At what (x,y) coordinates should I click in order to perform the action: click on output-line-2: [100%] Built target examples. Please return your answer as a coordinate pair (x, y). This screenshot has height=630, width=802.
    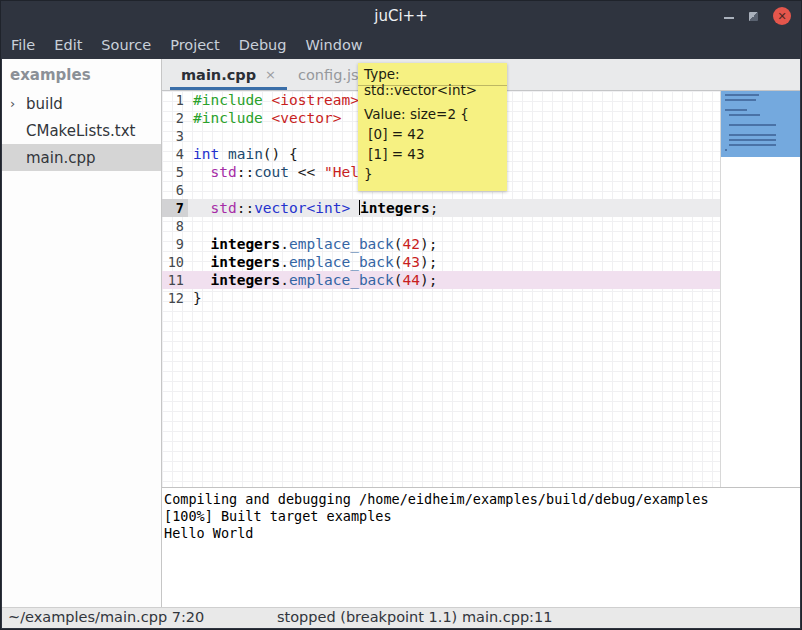
    Looking at the image, I should click on (482, 516).